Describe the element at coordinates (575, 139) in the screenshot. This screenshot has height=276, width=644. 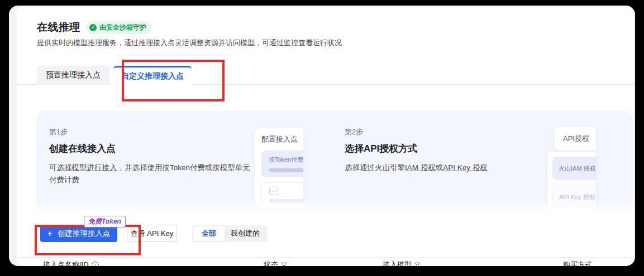
I see `api-auth-preview-card: API授权` at that location.